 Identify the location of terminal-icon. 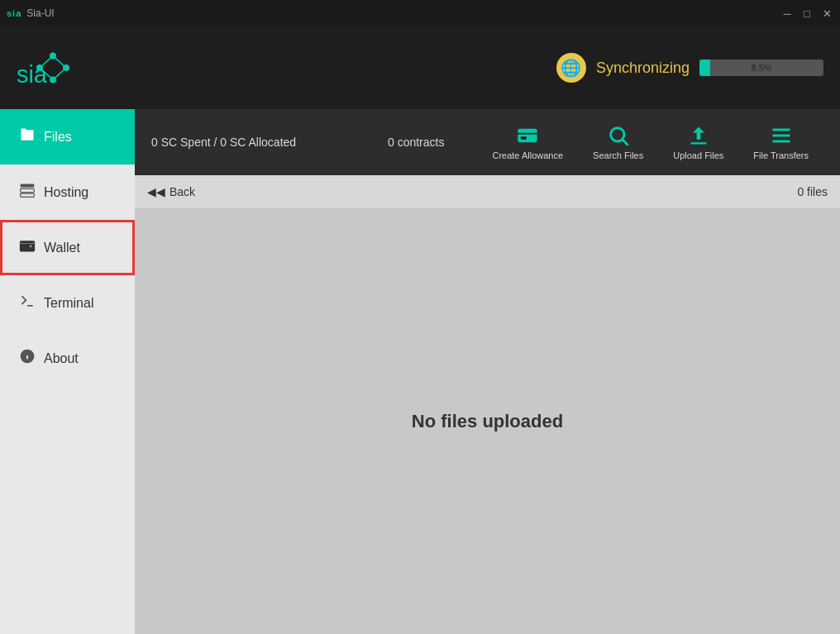
(27, 303).